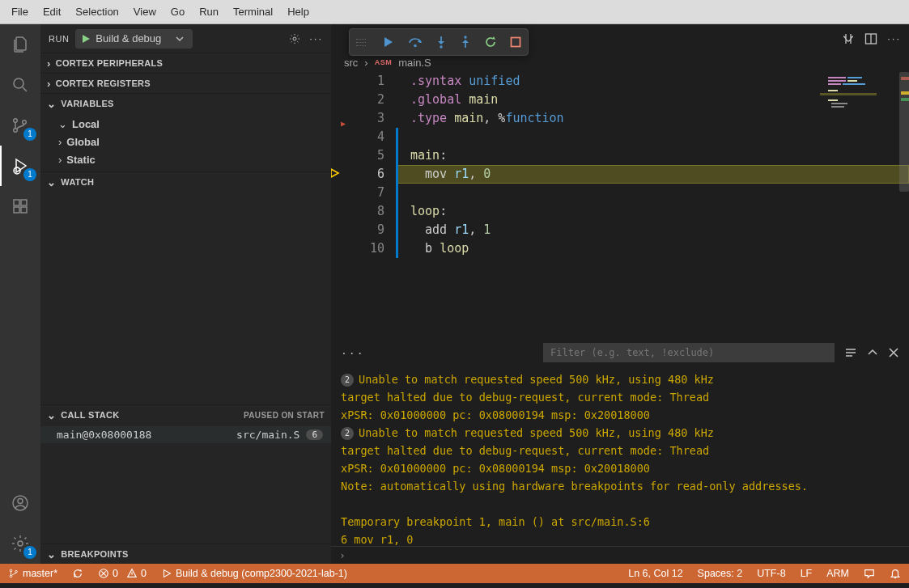  Describe the element at coordinates (439, 42) in the screenshot. I see `debug-toolbar` at that location.